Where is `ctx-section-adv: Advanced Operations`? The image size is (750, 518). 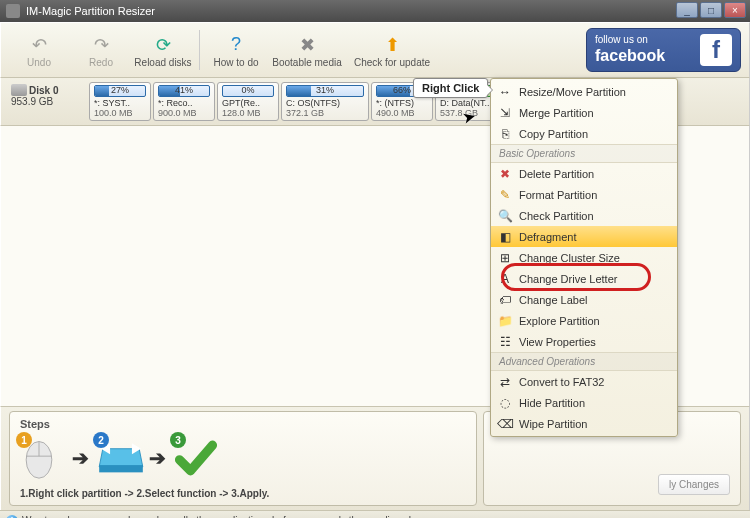
ctx-section-adv: Advanced Operations is located at coordinates (584, 362).